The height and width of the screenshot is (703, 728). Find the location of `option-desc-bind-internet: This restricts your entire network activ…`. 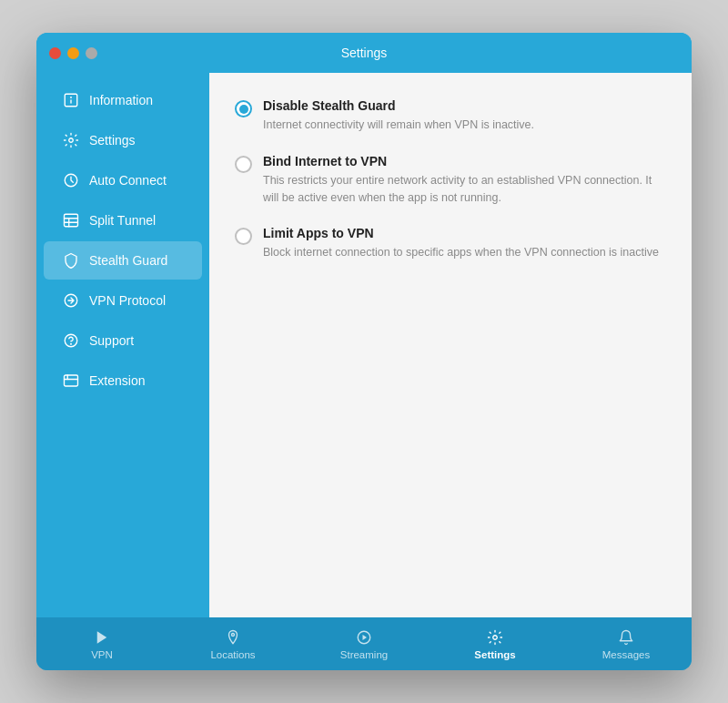

option-desc-bind-internet: This restricts your entire network activ… is located at coordinates (464, 189).